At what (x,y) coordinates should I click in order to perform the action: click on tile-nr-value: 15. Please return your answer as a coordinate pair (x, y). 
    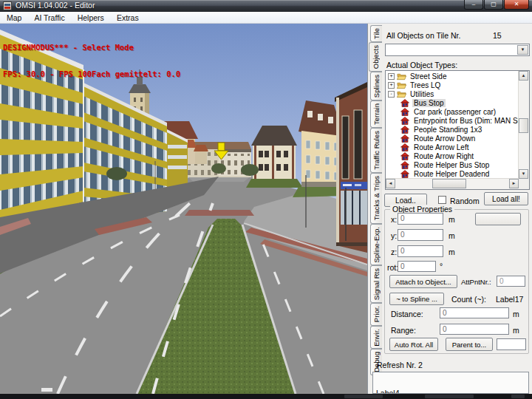
    Looking at the image, I should click on (497, 35).